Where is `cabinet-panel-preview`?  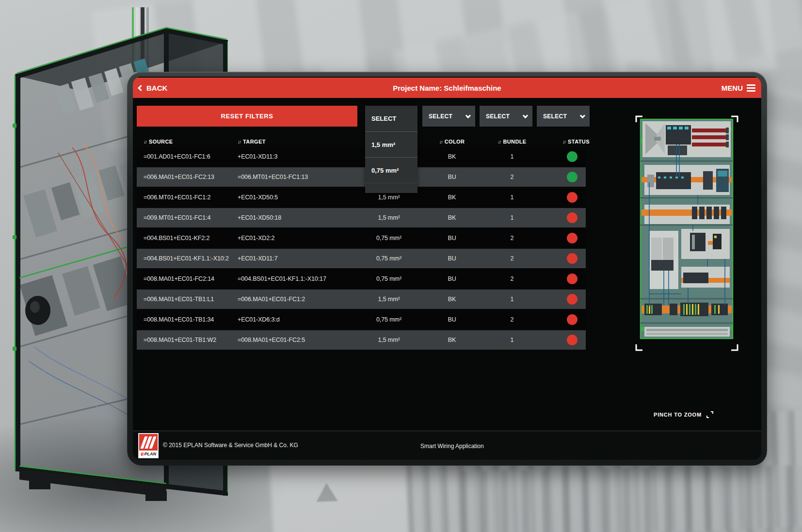 cabinet-panel-preview is located at coordinates (687, 233).